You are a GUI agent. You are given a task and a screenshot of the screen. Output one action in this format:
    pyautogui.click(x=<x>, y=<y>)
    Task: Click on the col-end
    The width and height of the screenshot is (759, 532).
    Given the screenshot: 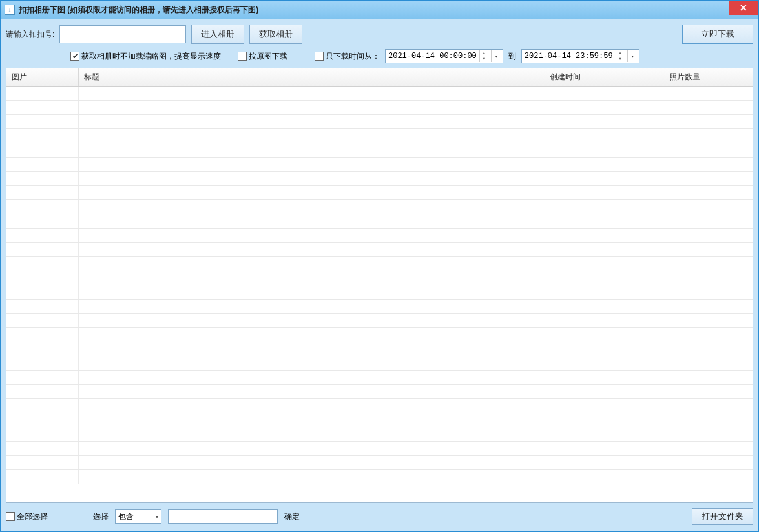 What is the action you would take?
    pyautogui.click(x=743, y=77)
    